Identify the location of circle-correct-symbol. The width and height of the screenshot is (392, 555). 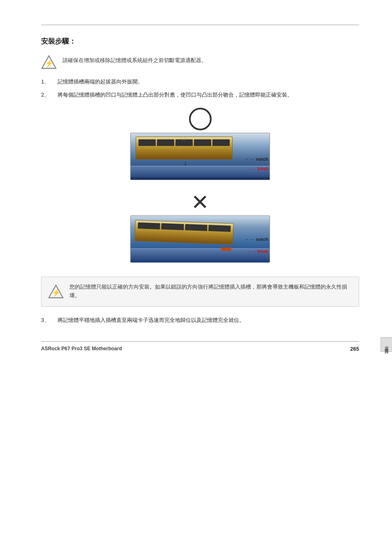
(201, 119).